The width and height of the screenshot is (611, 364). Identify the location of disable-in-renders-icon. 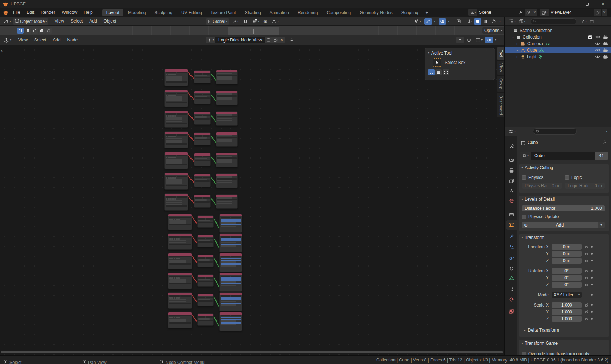
(606, 50).